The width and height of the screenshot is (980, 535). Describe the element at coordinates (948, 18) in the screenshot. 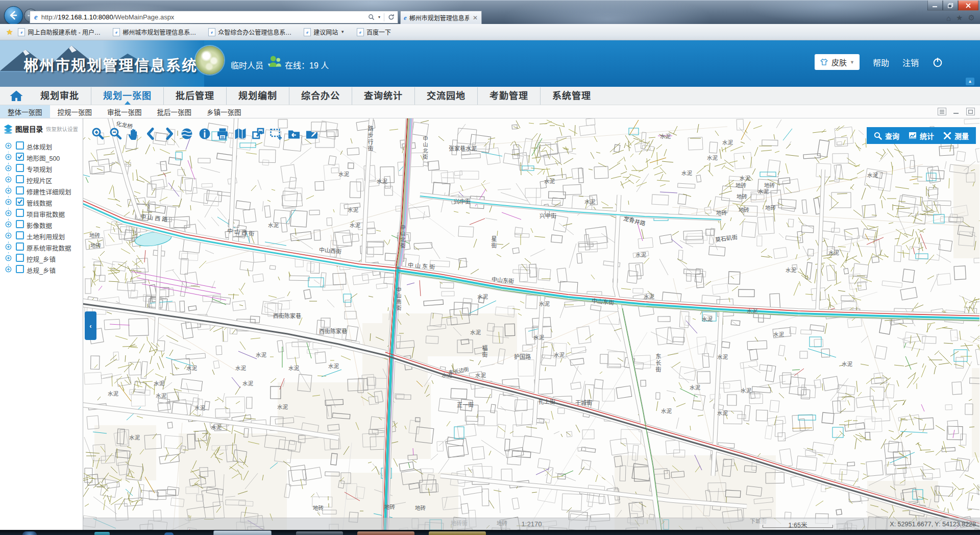

I see `home-icon: ⌂` at that location.